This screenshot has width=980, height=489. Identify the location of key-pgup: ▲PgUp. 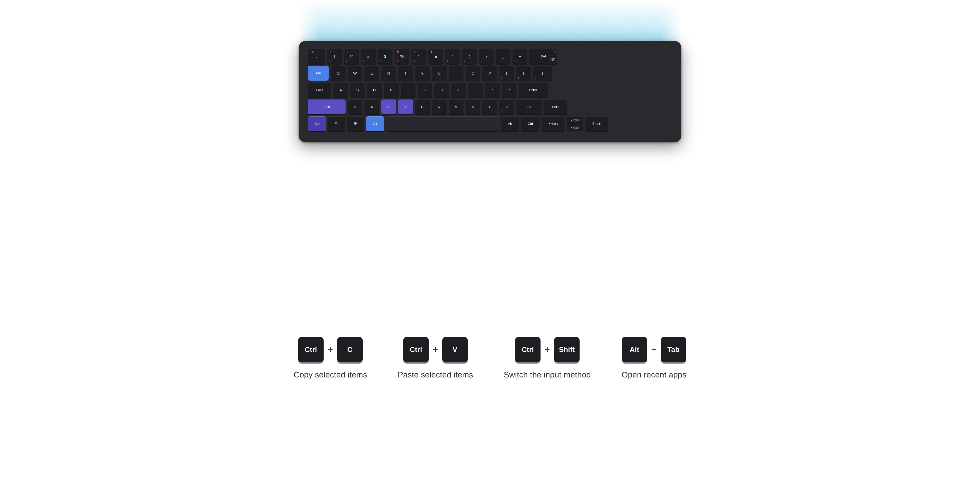
(575, 120).